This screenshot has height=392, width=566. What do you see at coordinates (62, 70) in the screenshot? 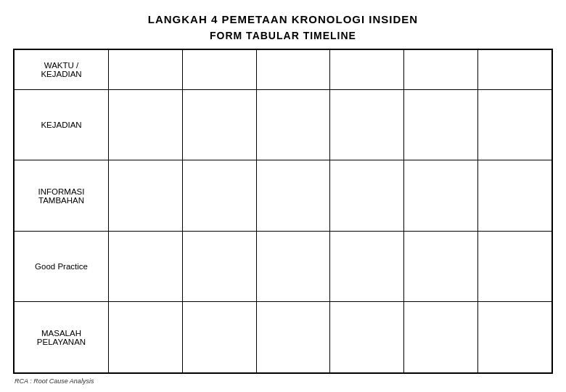
I see `label-waktu: WAKTU /KEJADIAN` at bounding box center [62, 70].